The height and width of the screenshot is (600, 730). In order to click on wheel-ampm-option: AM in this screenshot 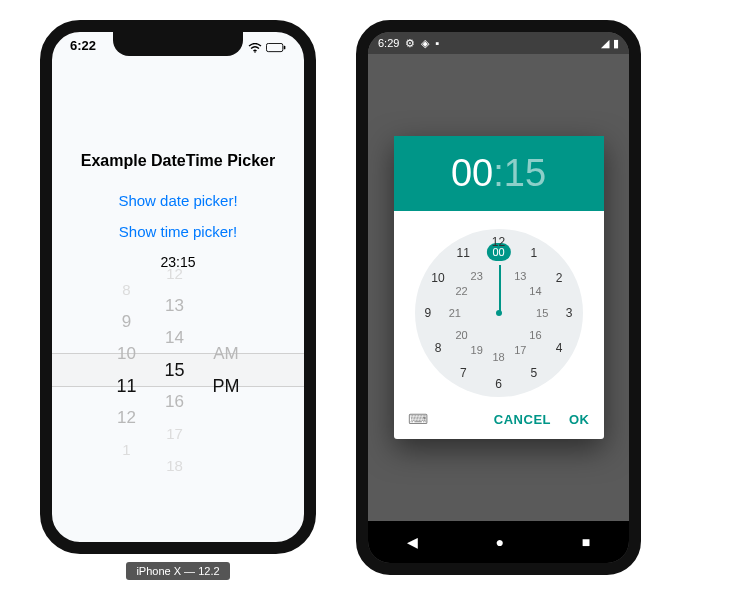, I will do `click(226, 354)`.